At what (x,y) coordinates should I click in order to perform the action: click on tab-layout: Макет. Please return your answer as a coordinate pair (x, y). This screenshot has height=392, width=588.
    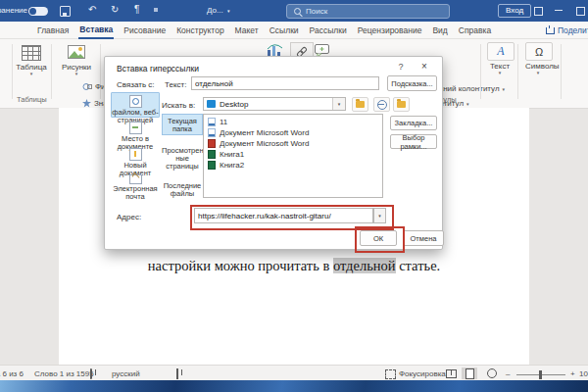
    Looking at the image, I should click on (247, 30).